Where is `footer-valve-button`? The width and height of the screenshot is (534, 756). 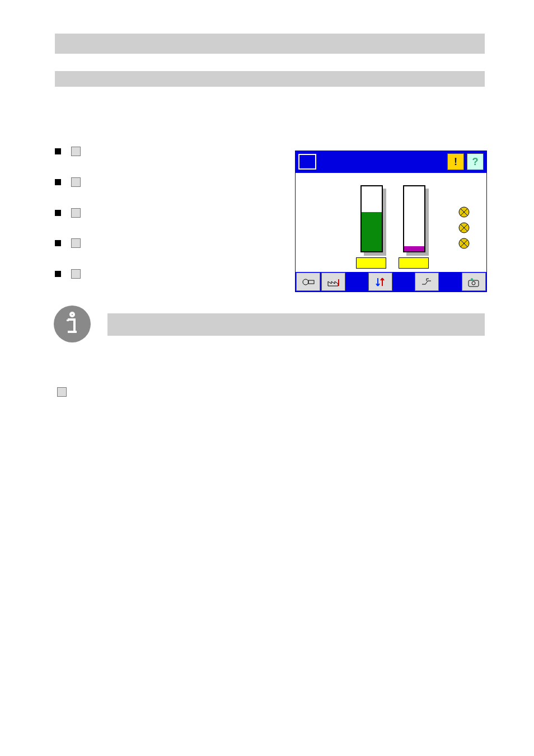
footer-valve-button is located at coordinates (427, 282).